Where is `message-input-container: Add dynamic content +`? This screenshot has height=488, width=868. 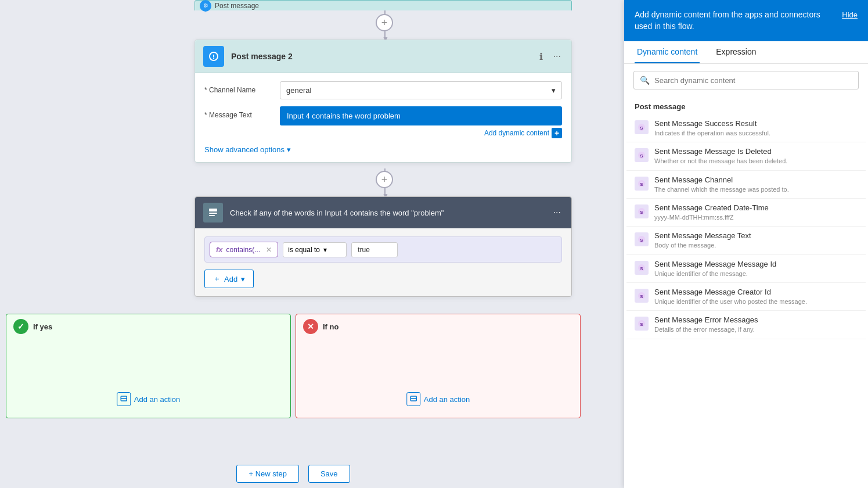 message-input-container: Add dynamic content + is located at coordinates (421, 122).